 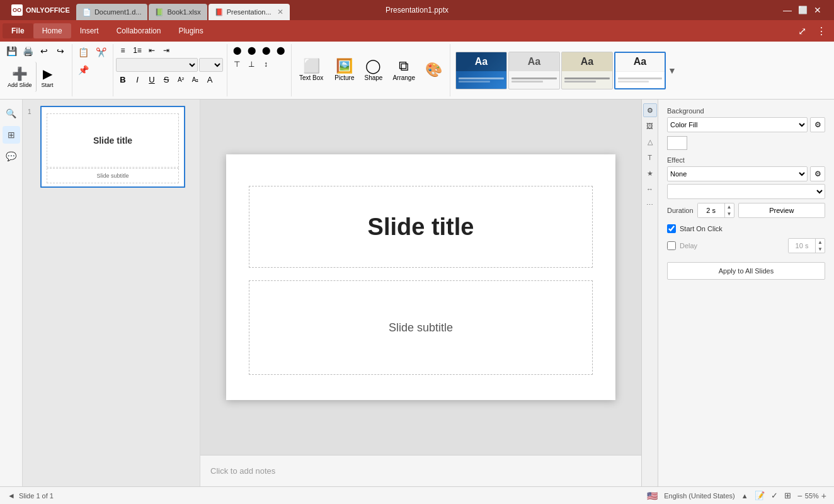 What do you see at coordinates (178, 12) in the screenshot?
I see `tab-excel: 📗 Book1.xlsx` at bounding box center [178, 12].